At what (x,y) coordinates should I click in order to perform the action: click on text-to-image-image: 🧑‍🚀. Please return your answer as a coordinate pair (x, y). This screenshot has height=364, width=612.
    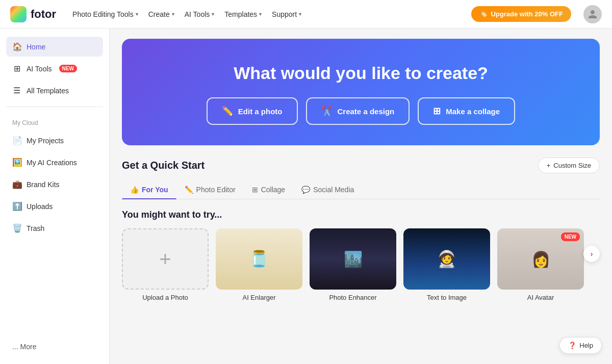
    Looking at the image, I should click on (447, 259).